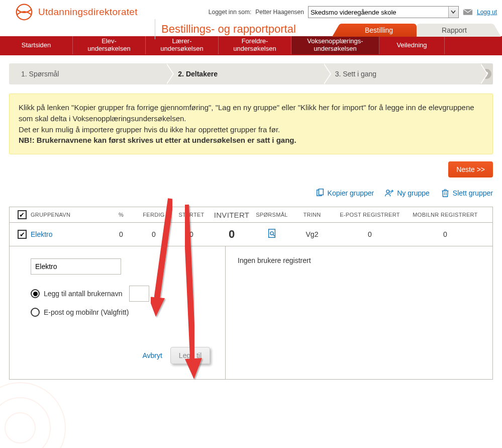  Describe the element at coordinates (251, 46) in the screenshot. I see `main-nav: Startsiden Elev-undersøkelsen Lærer-unde…` at that location.